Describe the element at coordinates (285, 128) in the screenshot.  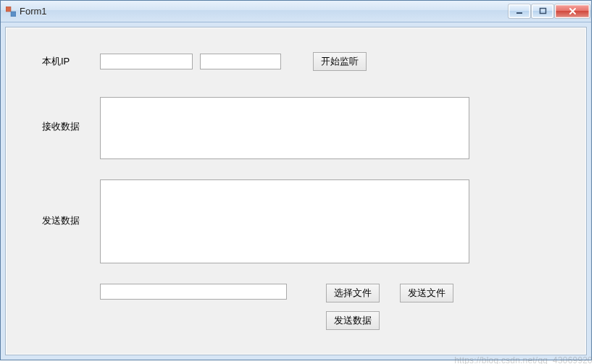
I see `recv-textarea` at that location.